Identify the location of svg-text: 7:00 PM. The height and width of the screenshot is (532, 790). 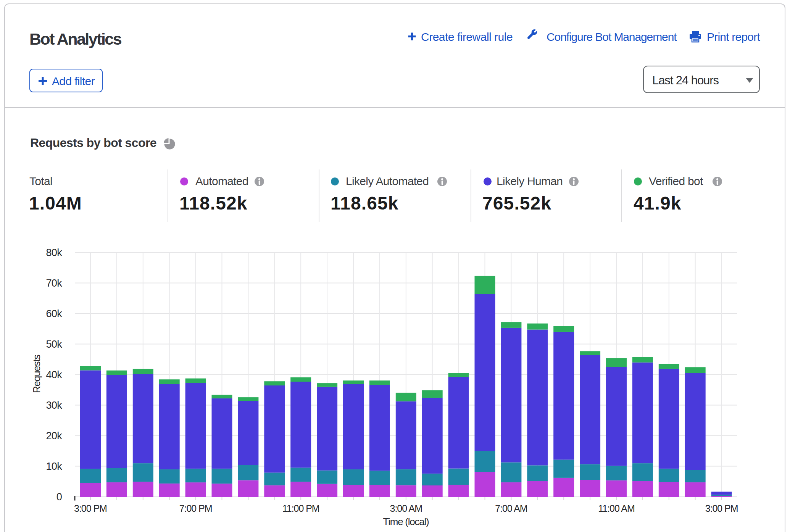
(196, 508).